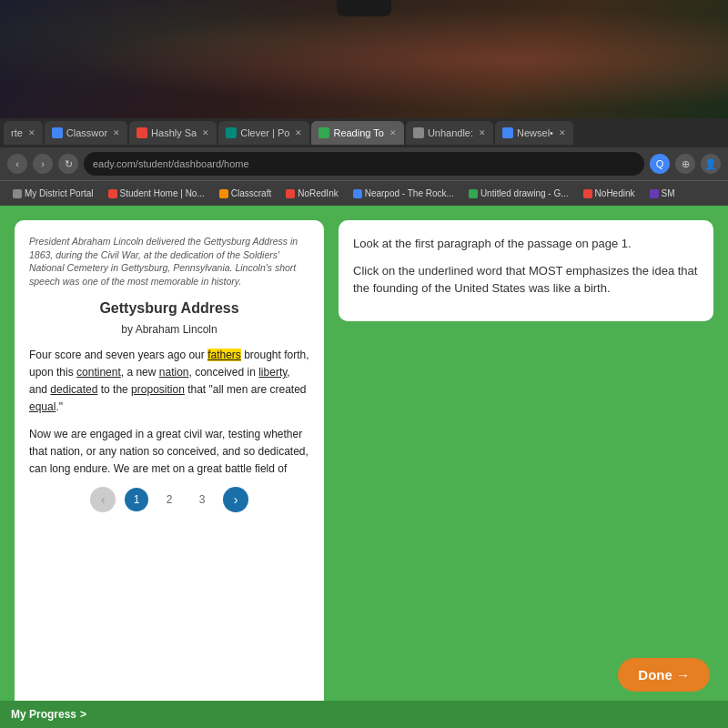 Image resolution: width=728 pixels, height=728 pixels. Describe the element at coordinates (49, 714) in the screenshot. I see `my-progress-label: My Progress >` at that location.